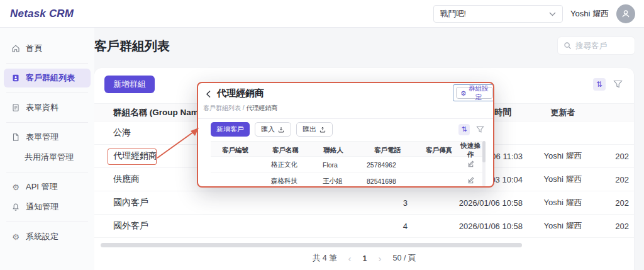 This screenshot has width=644, height=270. I want to click on export-label: 匯出, so click(309, 130).